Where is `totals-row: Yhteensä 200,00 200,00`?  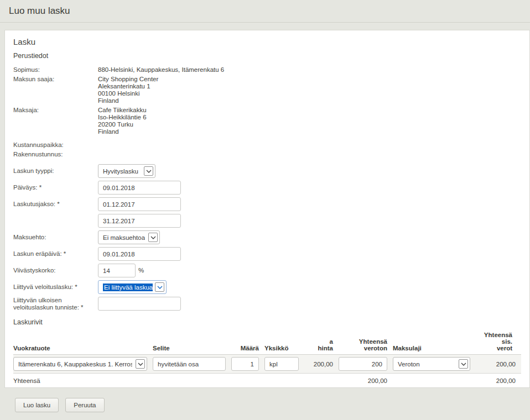 totals-row: Yhteensä 200,00 200,00 is located at coordinates (267, 379).